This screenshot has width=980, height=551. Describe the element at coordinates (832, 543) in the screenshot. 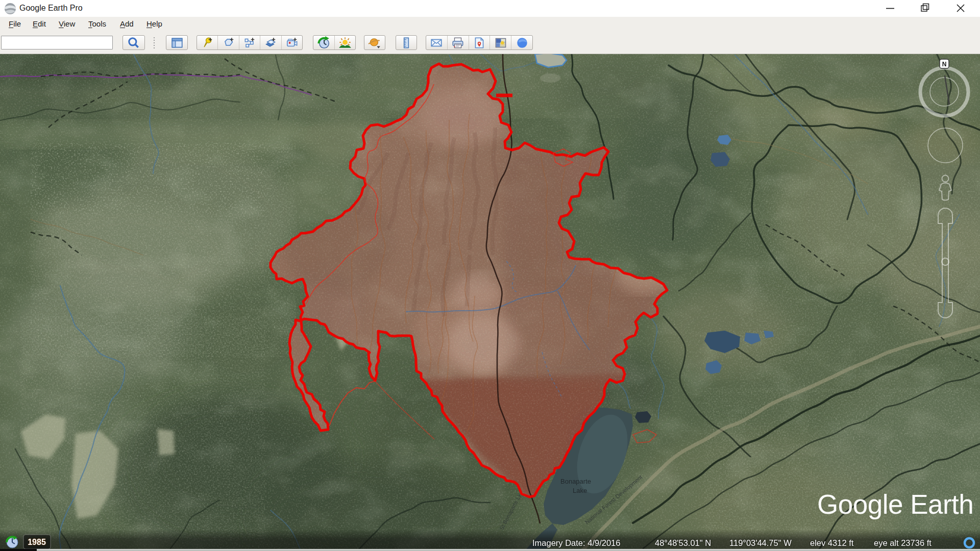

I see `svg-text: elev 4312 ft` at that location.